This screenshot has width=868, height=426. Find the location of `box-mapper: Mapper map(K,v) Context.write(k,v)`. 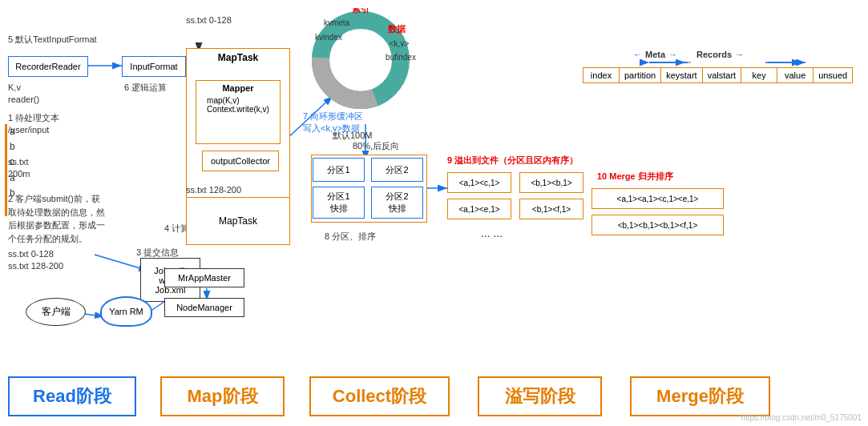

box-mapper: Mapper map(K,v) Context.write(k,v) is located at coordinates (238, 112).